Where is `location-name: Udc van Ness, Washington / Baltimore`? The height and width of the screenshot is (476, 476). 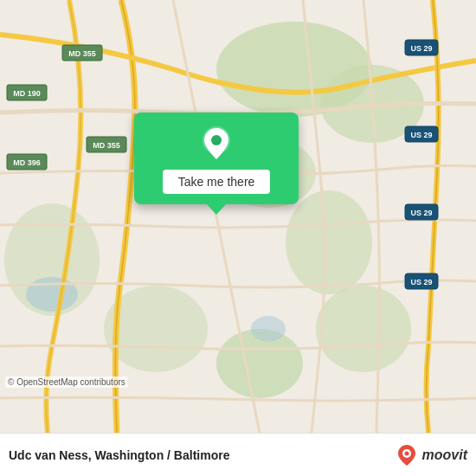
location-name: Udc van Ness, Washington / Baltimore is located at coordinates (119, 455).